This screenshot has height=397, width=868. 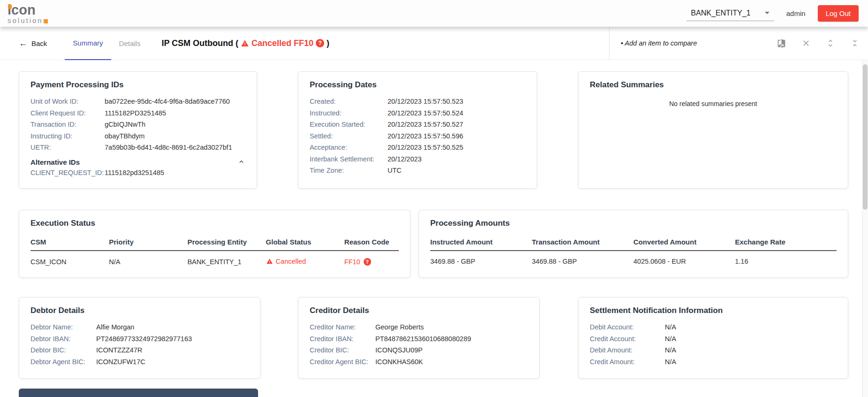 What do you see at coordinates (822, 43) in the screenshot?
I see `compare-toolbar-icons` at bounding box center [822, 43].